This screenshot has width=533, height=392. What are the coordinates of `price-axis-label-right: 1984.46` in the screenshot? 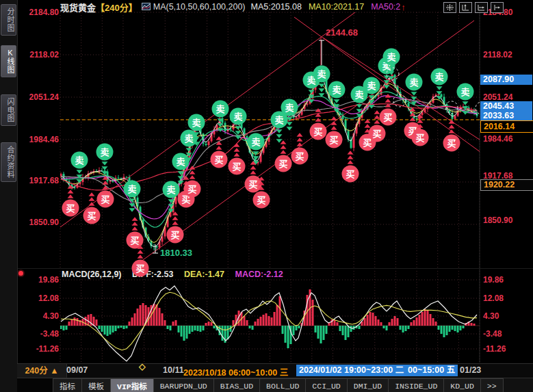 It's located at (507, 139).